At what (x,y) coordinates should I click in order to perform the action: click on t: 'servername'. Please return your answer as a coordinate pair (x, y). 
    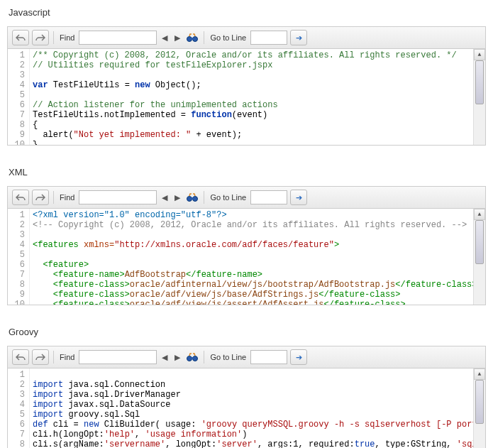
    Looking at the image, I should click on (135, 444).